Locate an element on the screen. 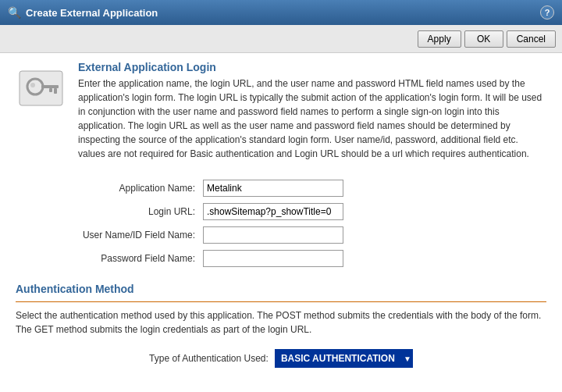  apply-button: Apply is located at coordinates (439, 39).